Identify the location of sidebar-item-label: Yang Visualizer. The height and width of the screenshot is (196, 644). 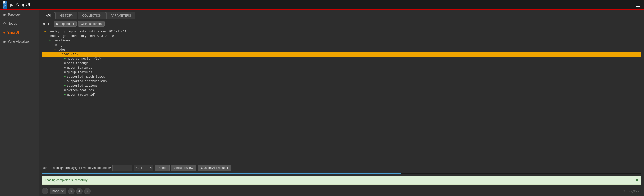
(19, 42).